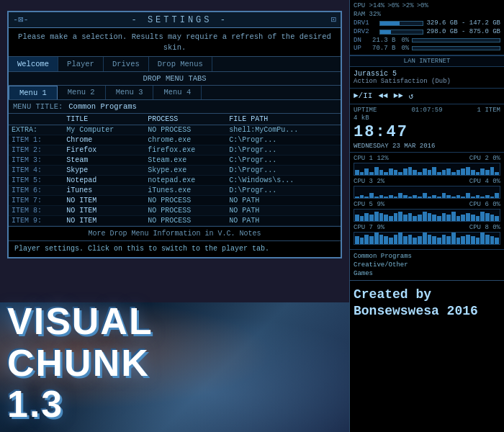 This screenshot has width=504, height=432. I want to click on cpu-label2: CPU 4 0%, so click(485, 181).